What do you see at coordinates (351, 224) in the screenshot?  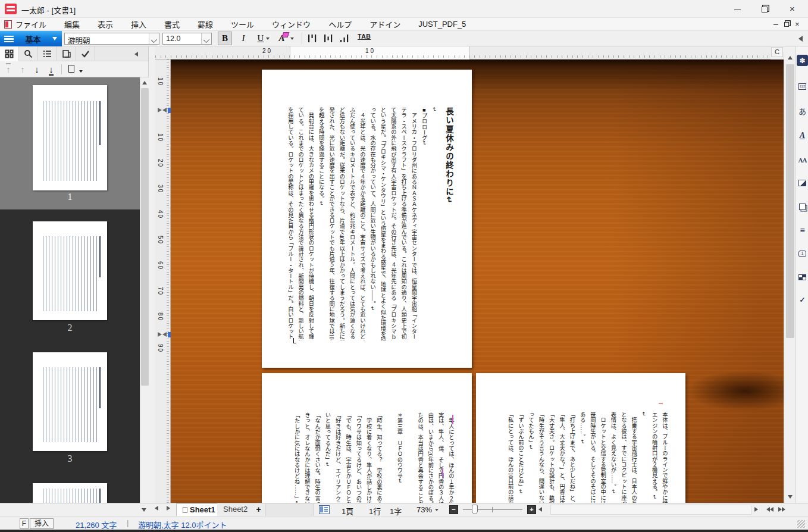 I see `text-column: ふだん使っているキロメートルで表すと、約40兆キロメートル。人間にとっては気が遠…` at bounding box center [351, 224].